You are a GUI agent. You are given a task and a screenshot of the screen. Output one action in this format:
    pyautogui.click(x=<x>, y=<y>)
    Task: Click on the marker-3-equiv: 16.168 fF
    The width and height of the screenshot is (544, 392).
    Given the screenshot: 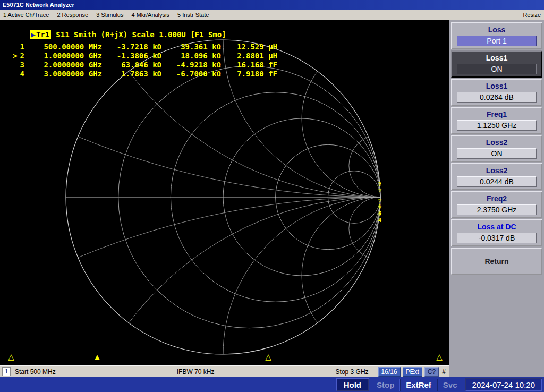 What is the action you would take?
    pyautogui.click(x=249, y=65)
    